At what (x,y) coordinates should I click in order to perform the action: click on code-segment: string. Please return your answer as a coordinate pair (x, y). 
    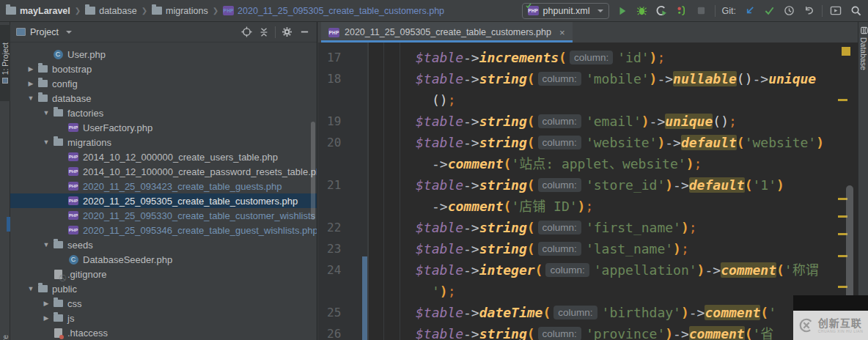
    Looking at the image, I should click on (503, 249).